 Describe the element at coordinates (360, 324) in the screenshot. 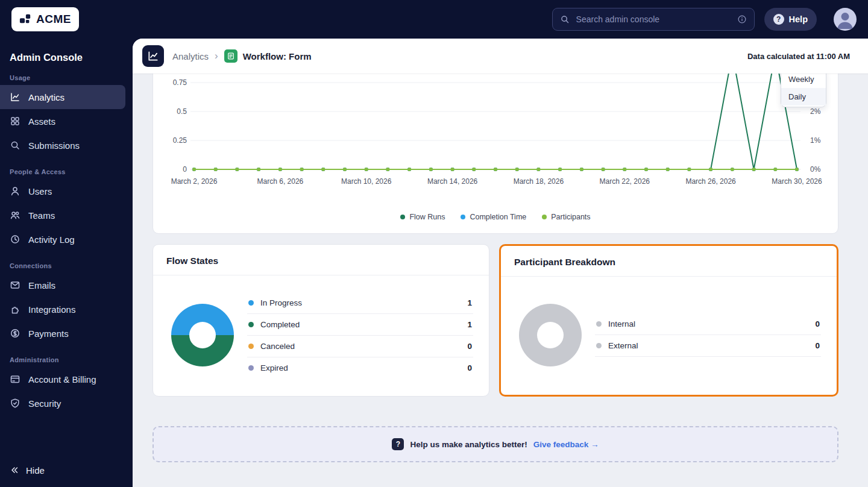

I see `donut-legend-label: Completed` at that location.